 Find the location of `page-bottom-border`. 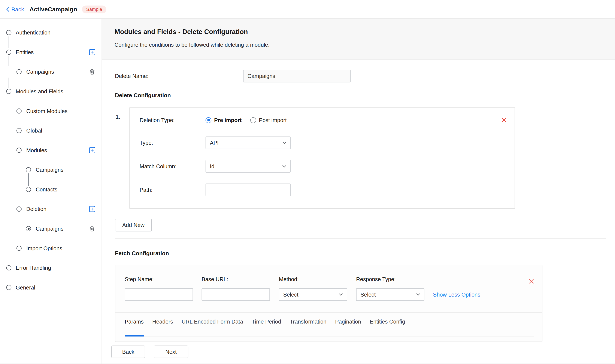

page-bottom-border is located at coordinates (308, 363).